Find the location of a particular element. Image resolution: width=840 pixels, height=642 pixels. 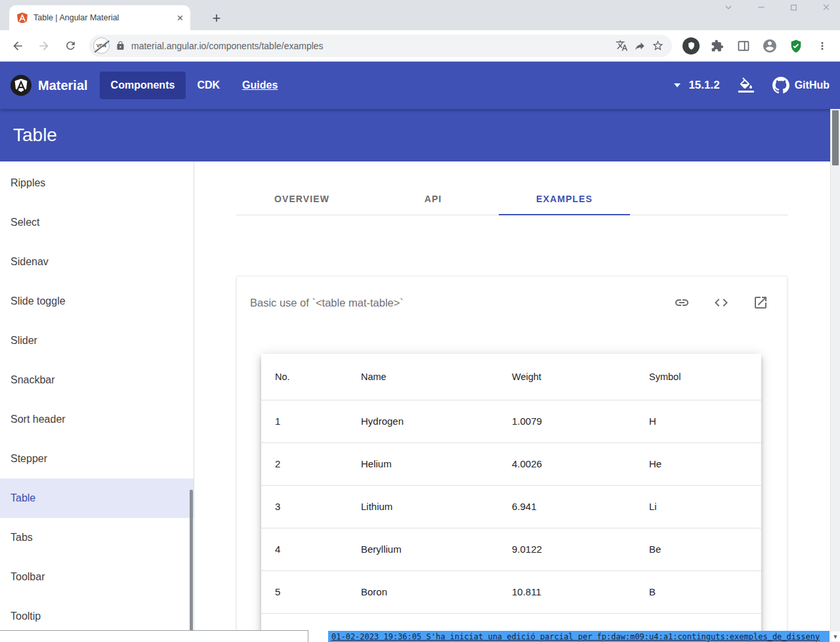

scrollbar-down-arrow: ▼ is located at coordinates (835, 637).